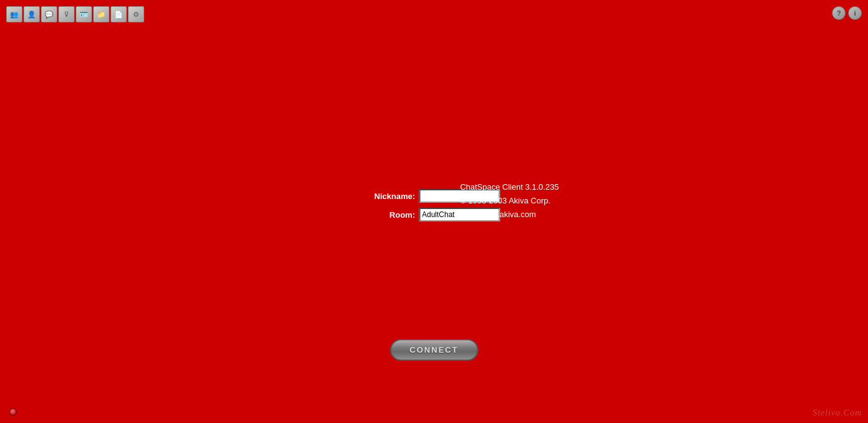 This screenshot has height=423, width=868. What do you see at coordinates (66, 14) in the screenshot?
I see `filter-icon: ⊽` at bounding box center [66, 14].